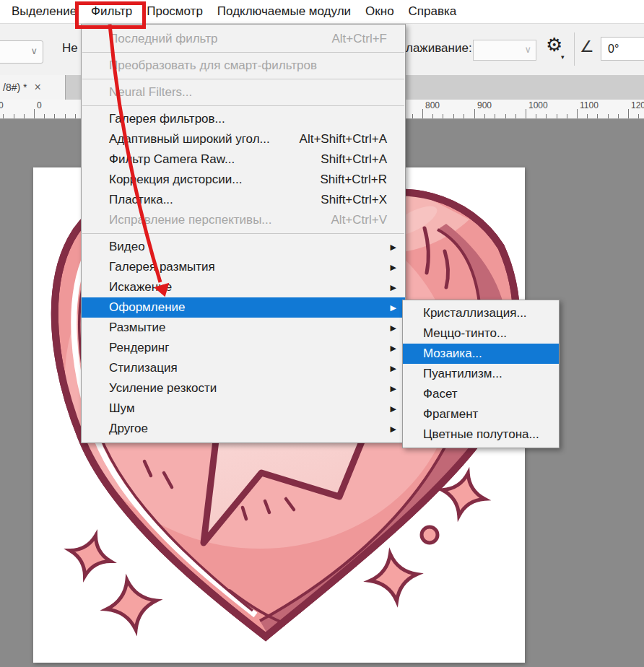 Image resolution: width=644 pixels, height=667 pixels. Describe the element at coordinates (354, 160) in the screenshot. I see `menu-shortcut: Shift+Ctrl+A` at that location.